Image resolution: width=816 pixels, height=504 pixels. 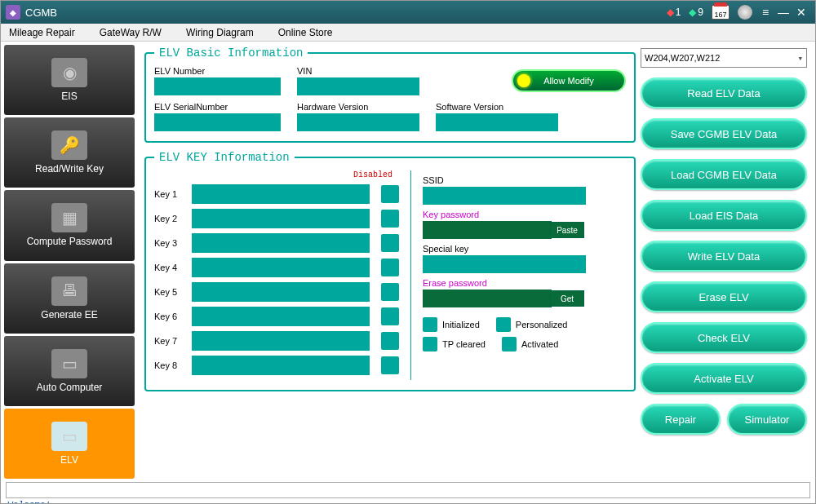 I want to click on sidebar-item-elv: ▭ELV, so click(x=69, y=444).